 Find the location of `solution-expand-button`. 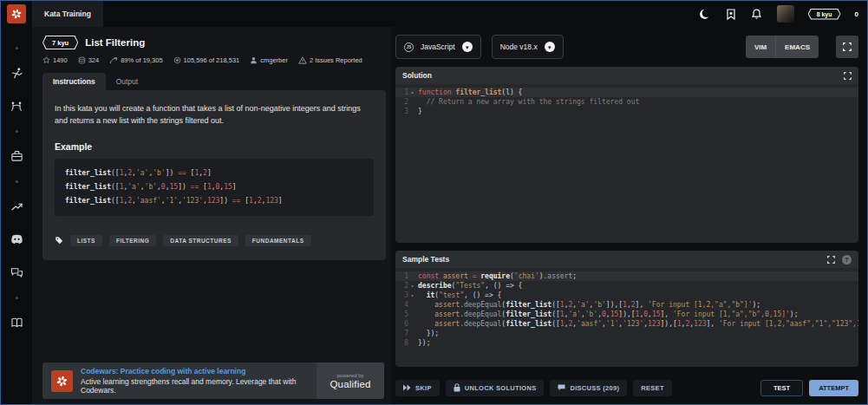

solution-expand-button is located at coordinates (848, 76).